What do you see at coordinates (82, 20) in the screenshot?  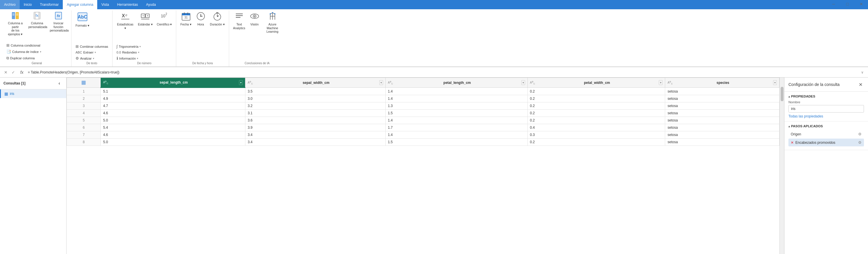 I see `formato-button: AbC Formato ▾` at bounding box center [82, 20].